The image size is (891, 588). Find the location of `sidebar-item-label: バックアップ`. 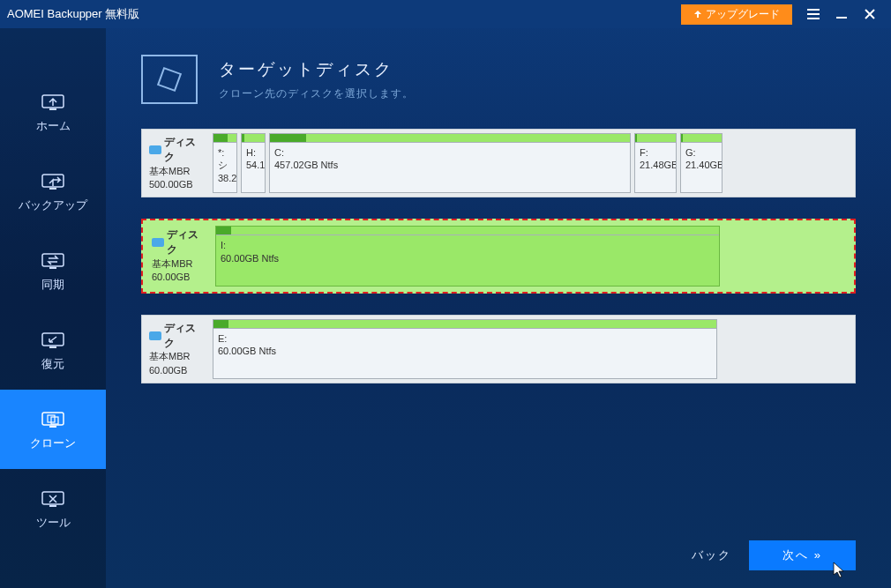

sidebar-item-label: バックアップ is located at coordinates (53, 205).